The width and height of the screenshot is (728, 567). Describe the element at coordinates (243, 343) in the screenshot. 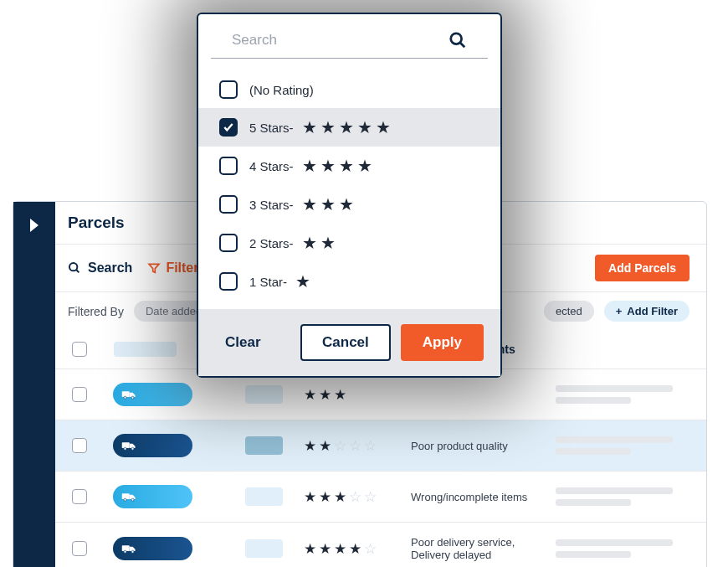

I see `clear-button: Clear` at that location.